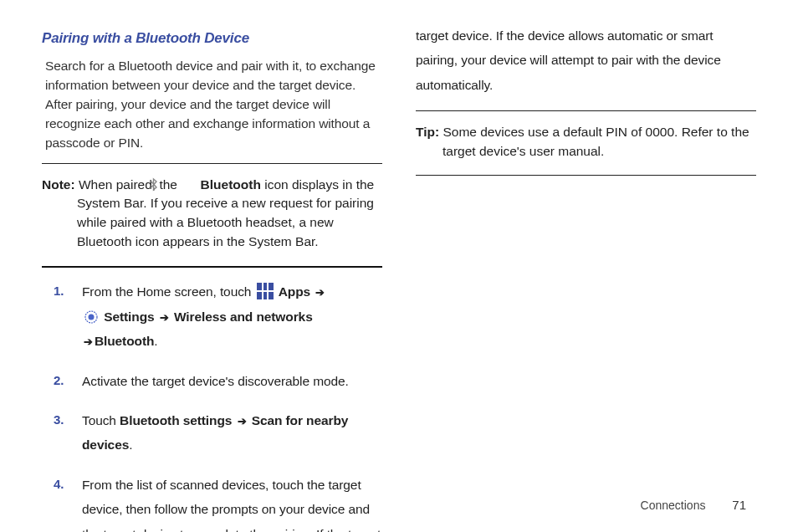 This screenshot has height=532, width=798. Describe the element at coordinates (214, 105) in the screenshot. I see `intro-paragraph: Search for a Bluetooth device and pair w…` at that location.